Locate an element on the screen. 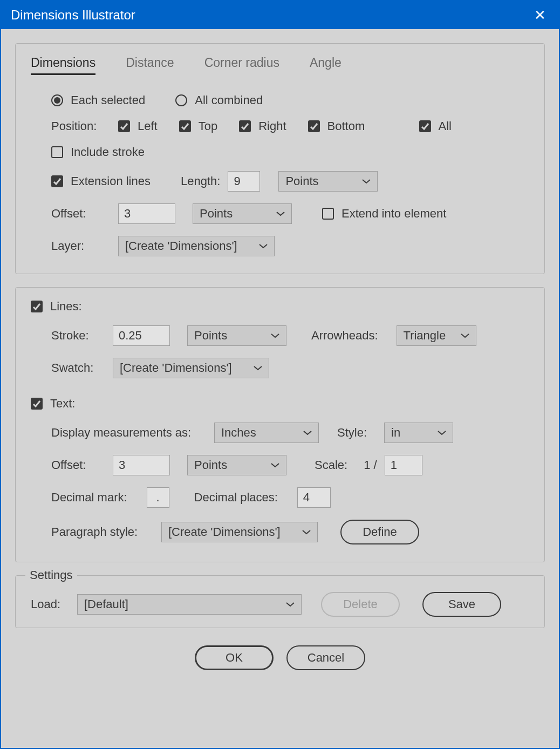  display-unit-value: Inches is located at coordinates (238, 433).